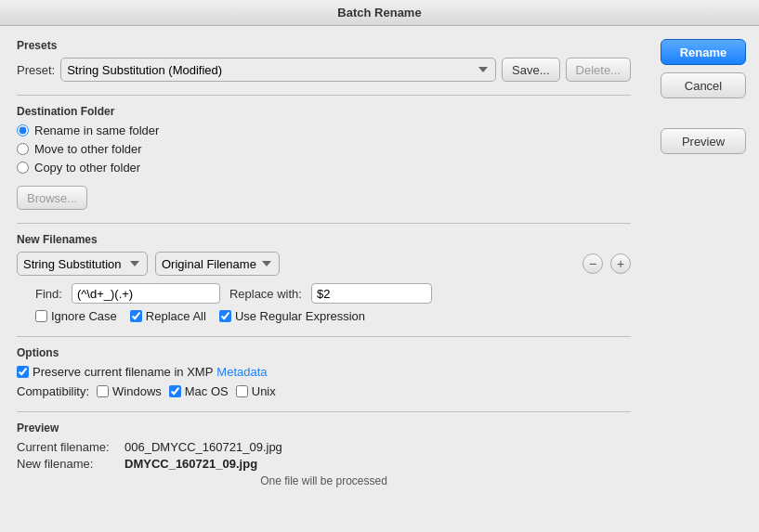 Image resolution: width=759 pixels, height=532 pixels. I want to click on filename-source-select: Original FilenameCurrent FilenameXMP Tit…, so click(217, 264).